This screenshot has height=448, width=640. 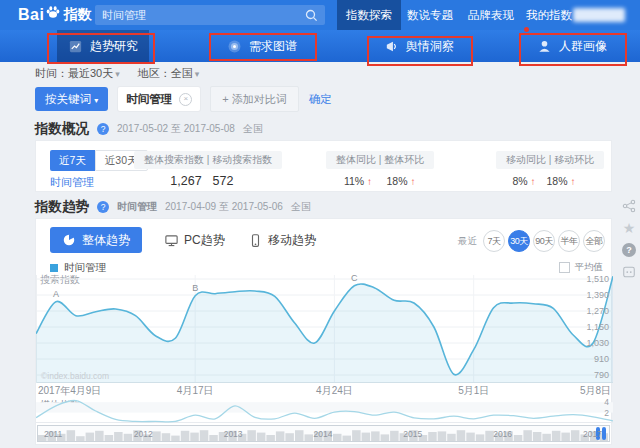 I want to click on scrubber-handle, so click(x=604, y=434).